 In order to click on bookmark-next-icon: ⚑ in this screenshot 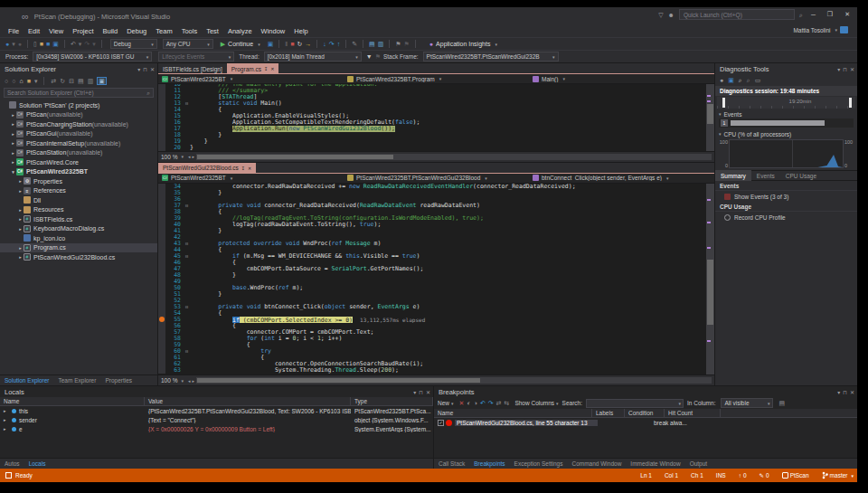, I will do `click(407, 43)`.